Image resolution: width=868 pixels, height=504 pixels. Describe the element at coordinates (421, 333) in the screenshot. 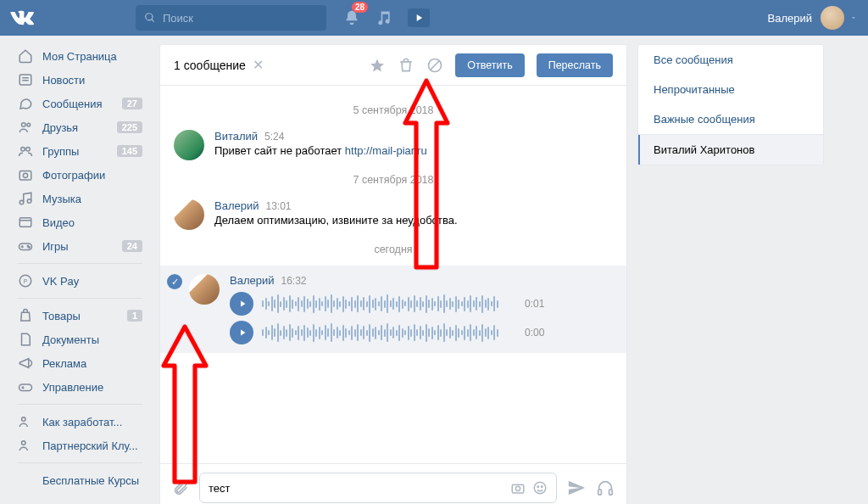

I see `audio-message: 0:00` at that location.